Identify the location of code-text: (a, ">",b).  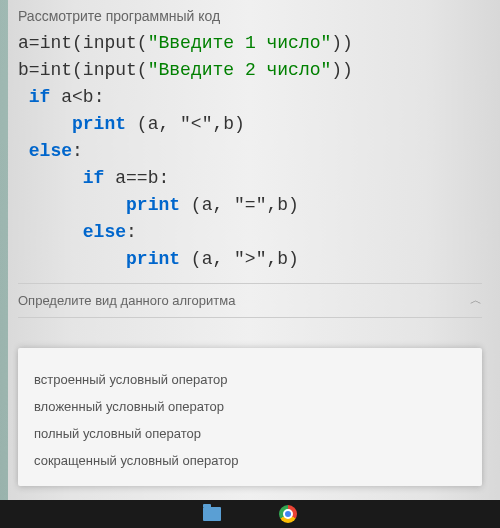
(240, 259).